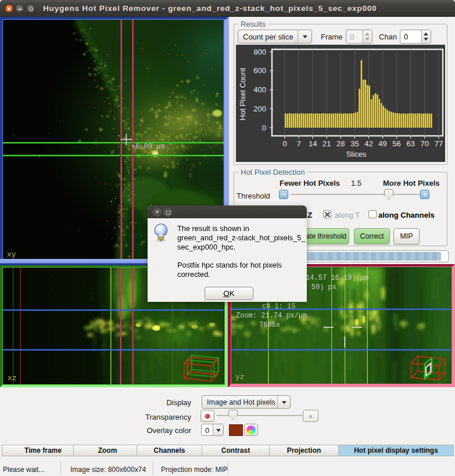 Image resolution: width=455 pixels, height=476 pixels. I want to click on svg-text: 800, so click(260, 52).